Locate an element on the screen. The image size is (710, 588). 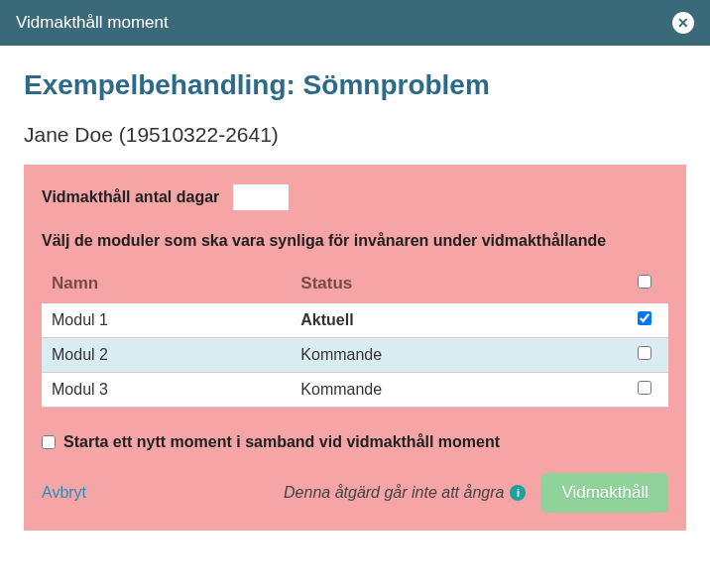
modal-title: Vidmakthåll moment is located at coordinates (92, 23).